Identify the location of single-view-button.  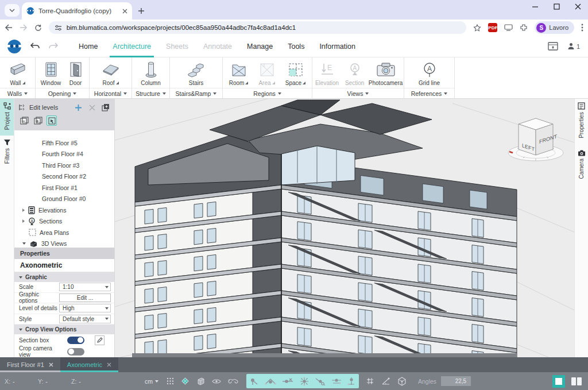
(559, 381).